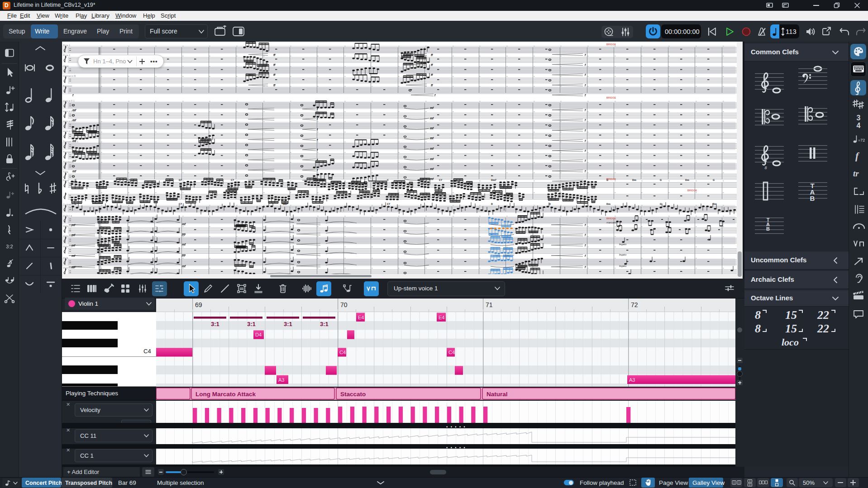  What do you see at coordinates (67, 45) in the screenshot?
I see `svg-text: Flute 1` at bounding box center [67, 45].